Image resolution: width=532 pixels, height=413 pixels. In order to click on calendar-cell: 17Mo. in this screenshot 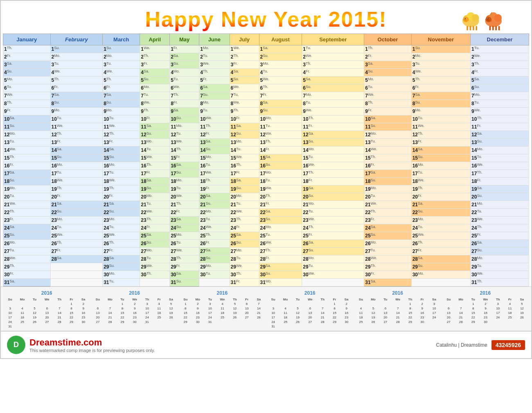, I will do `click(281, 174)`.